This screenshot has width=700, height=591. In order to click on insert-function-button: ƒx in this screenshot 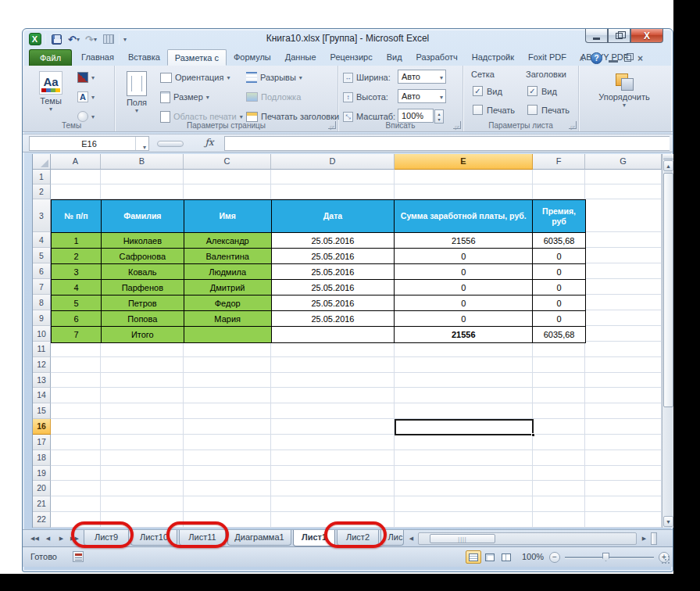, I will do `click(209, 144)`.